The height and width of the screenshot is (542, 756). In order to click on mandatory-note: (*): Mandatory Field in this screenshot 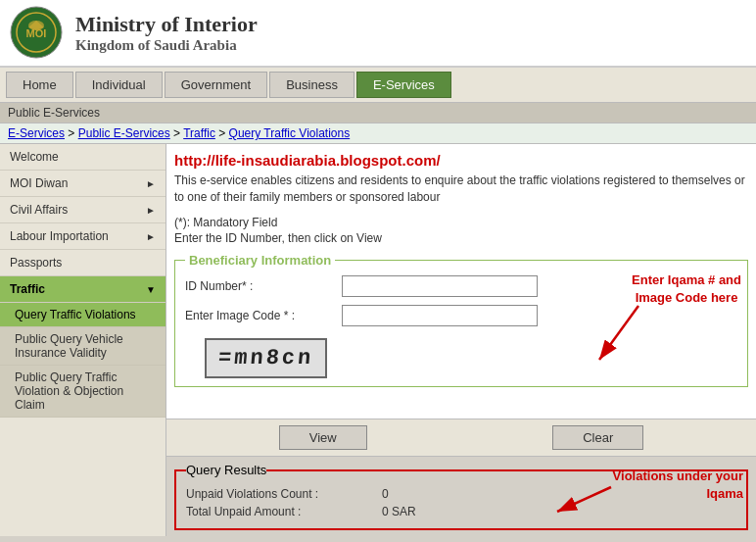, I will do `click(461, 222)`.